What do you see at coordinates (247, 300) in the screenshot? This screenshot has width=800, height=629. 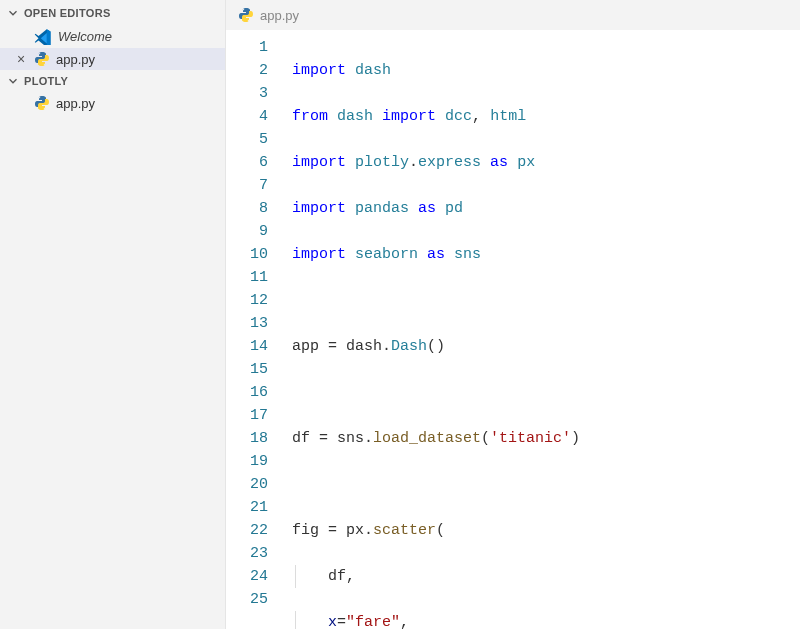 I see `line-number: 12` at bounding box center [247, 300].